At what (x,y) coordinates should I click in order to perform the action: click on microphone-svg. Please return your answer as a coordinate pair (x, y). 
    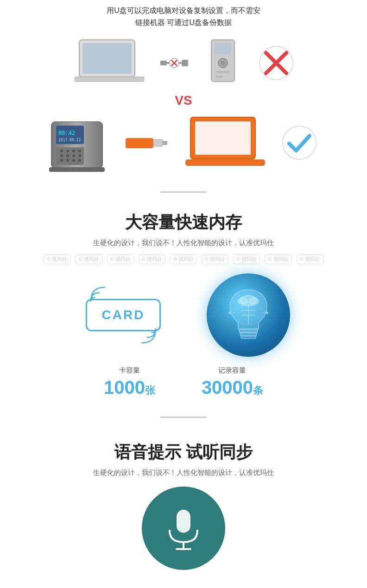
    Looking at the image, I should click on (184, 528).